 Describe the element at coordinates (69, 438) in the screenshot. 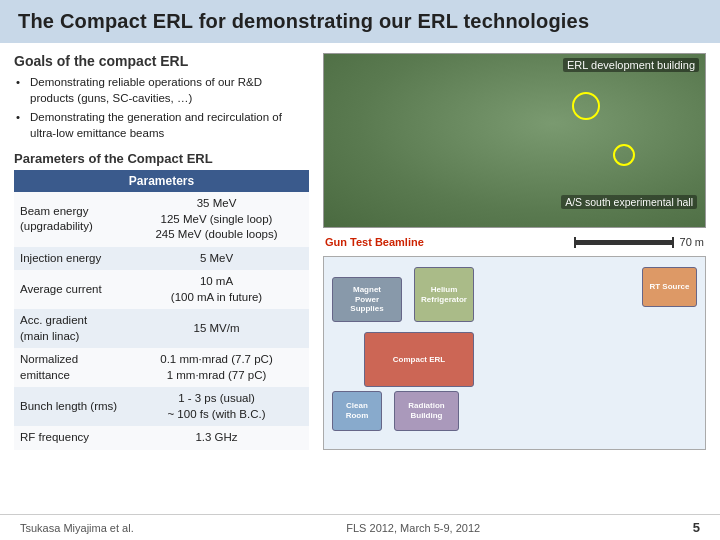

I see `param-name-cell: RF frequency` at that location.